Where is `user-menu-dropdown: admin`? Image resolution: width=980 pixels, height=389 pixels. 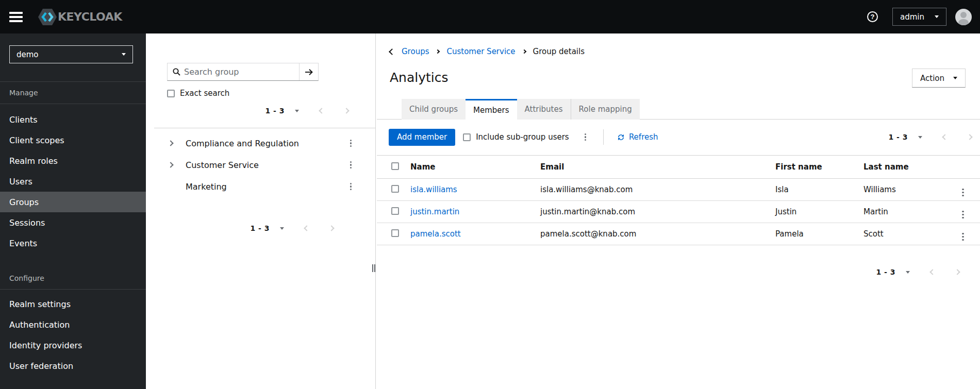
user-menu-dropdown: admin is located at coordinates (920, 16).